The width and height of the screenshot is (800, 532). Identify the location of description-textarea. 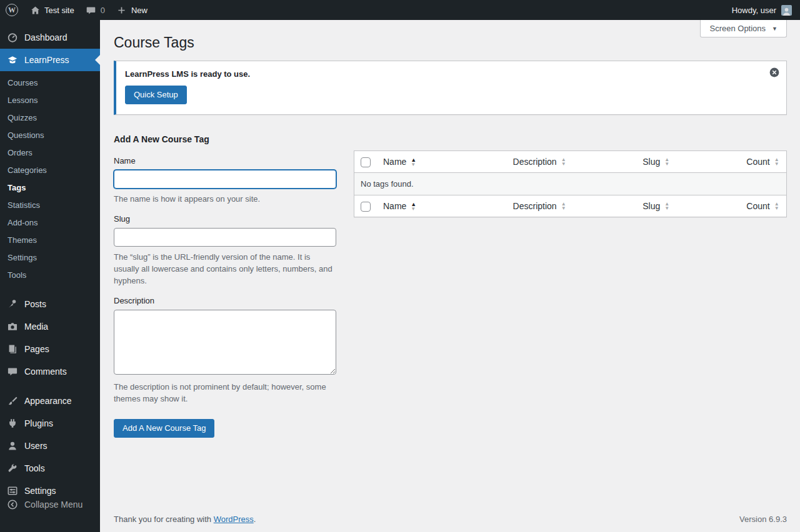
(225, 342).